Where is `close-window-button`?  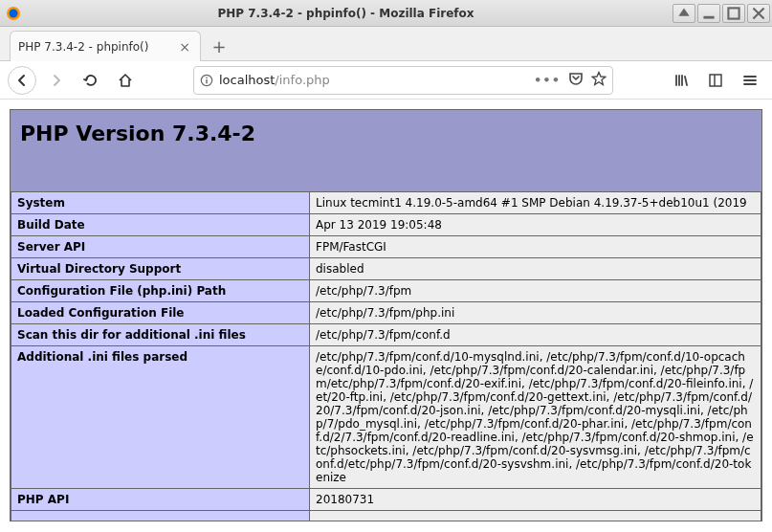 close-window-button is located at coordinates (759, 13).